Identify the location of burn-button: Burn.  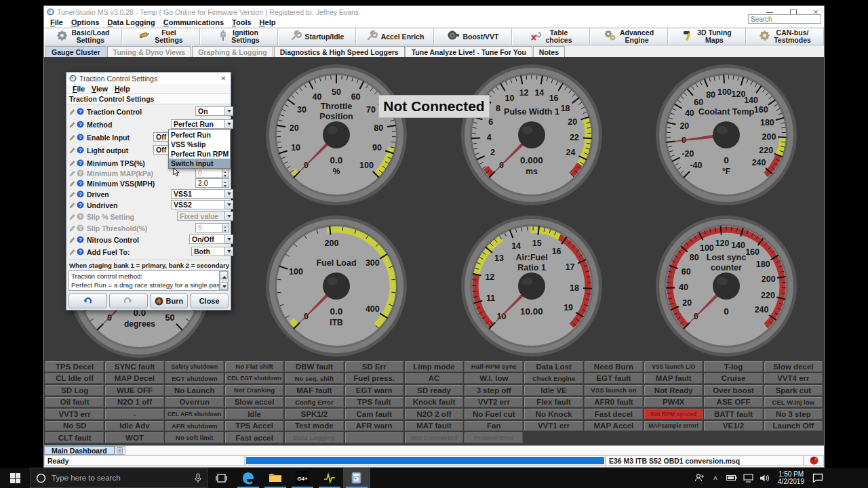
(170, 301).